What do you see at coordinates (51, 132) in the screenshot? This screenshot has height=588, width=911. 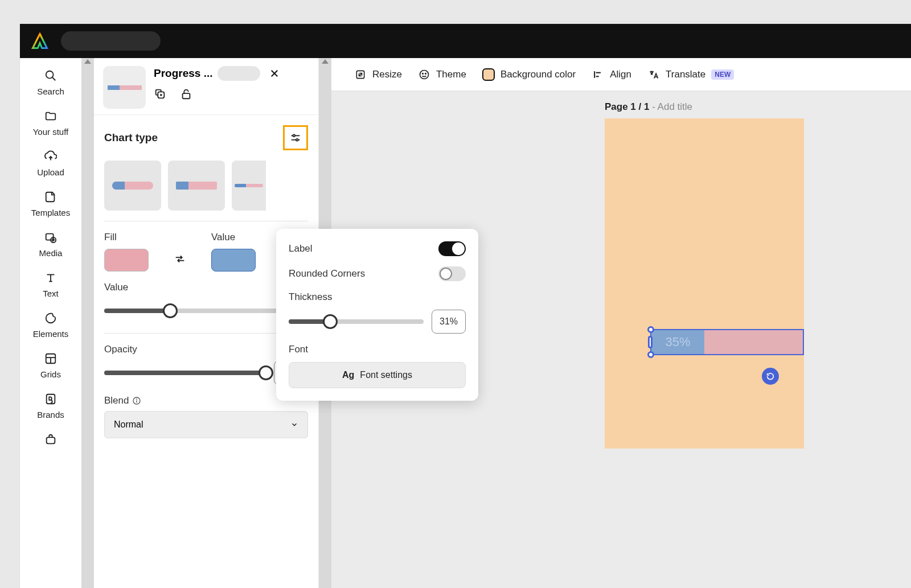 I see `nav-your-stuff-label: Your stuff` at bounding box center [51, 132].